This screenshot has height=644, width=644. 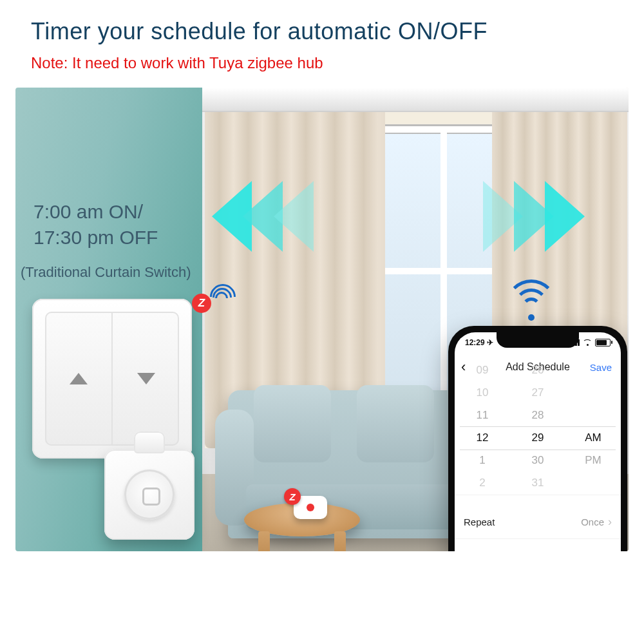 What do you see at coordinates (592, 522) in the screenshot?
I see `repeat-value: Once` at bounding box center [592, 522].